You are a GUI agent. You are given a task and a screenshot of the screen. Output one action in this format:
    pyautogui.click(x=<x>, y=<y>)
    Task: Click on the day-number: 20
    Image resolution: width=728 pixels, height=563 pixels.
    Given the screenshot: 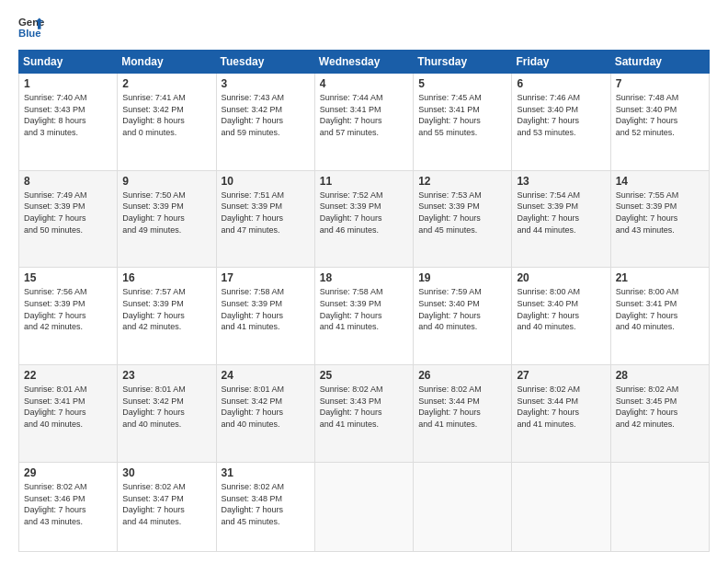 What is the action you would take?
    pyautogui.click(x=561, y=278)
    